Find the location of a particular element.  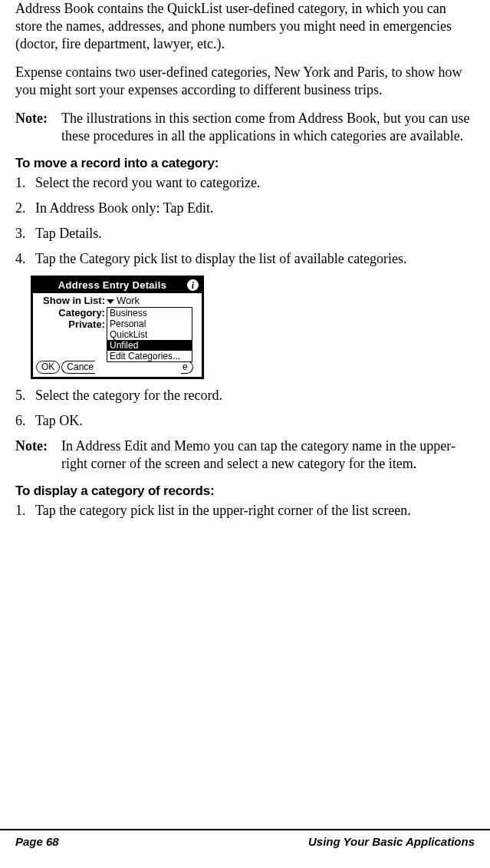

steps-move-record: 1.Select the record you want to categori… is located at coordinates (245, 221).